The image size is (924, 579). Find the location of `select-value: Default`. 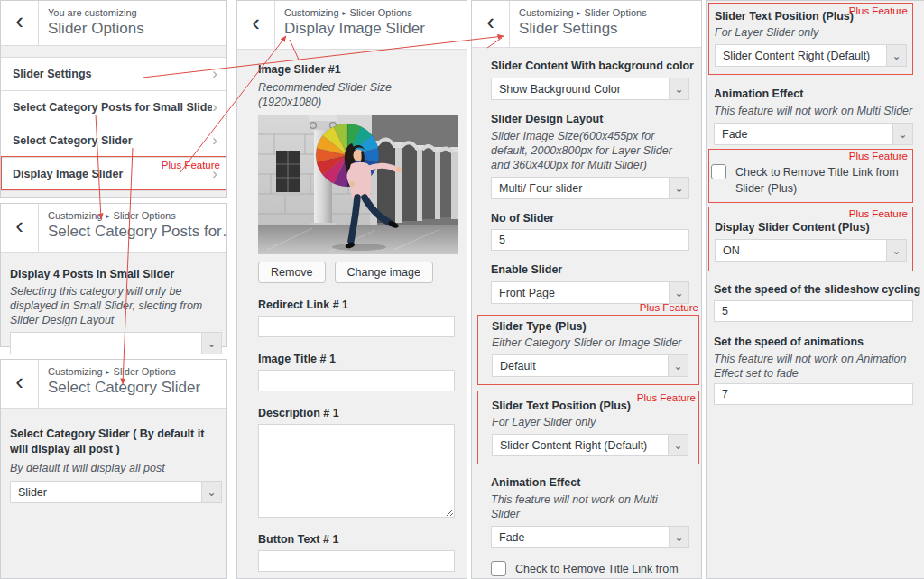

select-value: Default is located at coordinates (580, 366).